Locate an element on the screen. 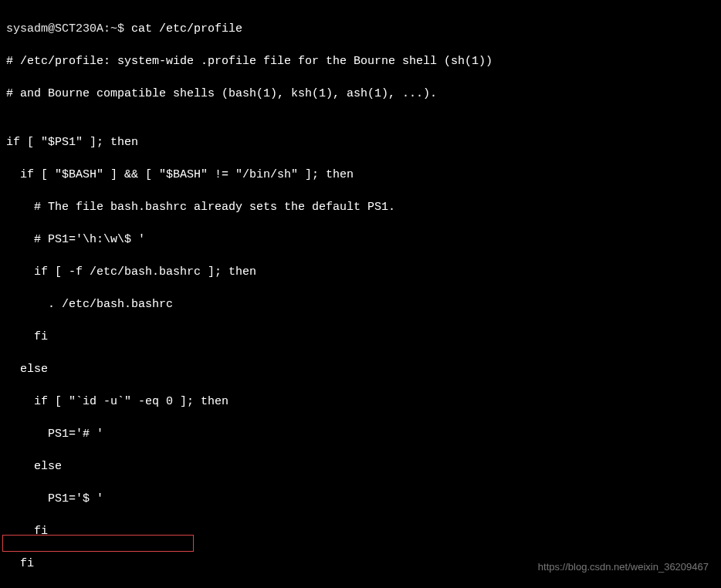 This screenshot has width=721, height=588. output-line: # /etc/profile: system-wide .profile fil… is located at coordinates (360, 62).